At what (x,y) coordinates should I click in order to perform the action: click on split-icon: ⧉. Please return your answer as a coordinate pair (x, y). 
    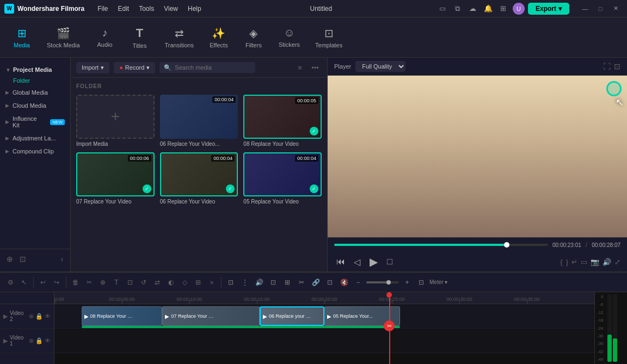
    Looking at the image, I should click on (458, 9).